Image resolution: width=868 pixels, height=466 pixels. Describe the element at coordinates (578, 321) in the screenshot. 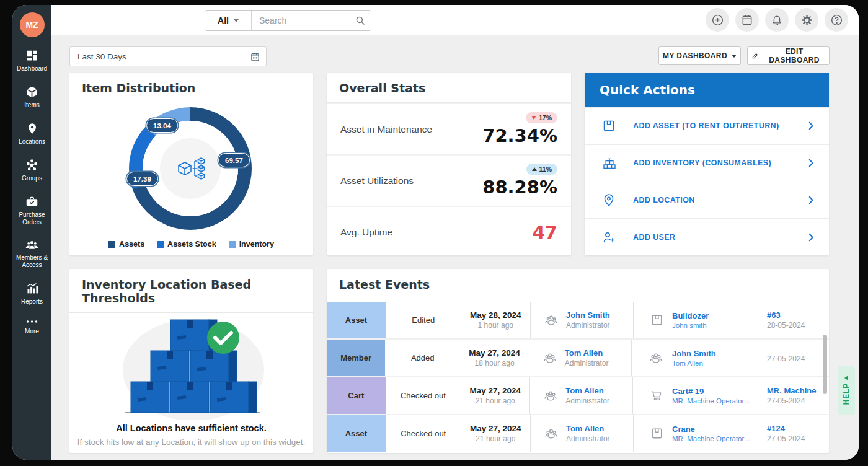

I see `event-row: Asset Edited May 28, 2024 1 hour ago Joh…` at that location.